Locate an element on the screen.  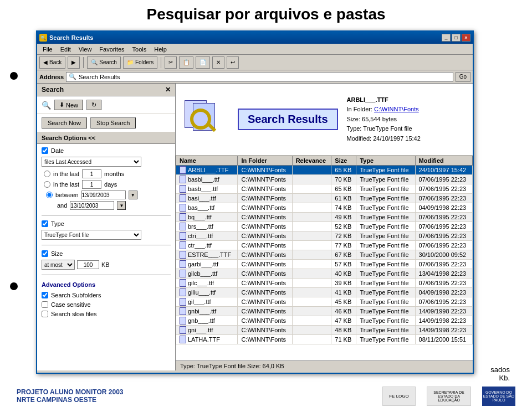
table-row: gni___.ttfC:\WINNT\Fonts48 KBTrueType Fo… is located at coordinates (325, 330).